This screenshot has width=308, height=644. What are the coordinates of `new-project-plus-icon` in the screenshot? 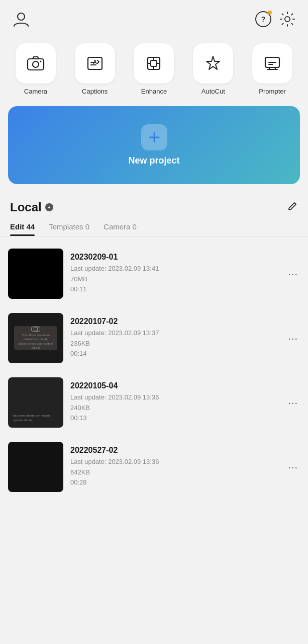 It's located at (154, 137).